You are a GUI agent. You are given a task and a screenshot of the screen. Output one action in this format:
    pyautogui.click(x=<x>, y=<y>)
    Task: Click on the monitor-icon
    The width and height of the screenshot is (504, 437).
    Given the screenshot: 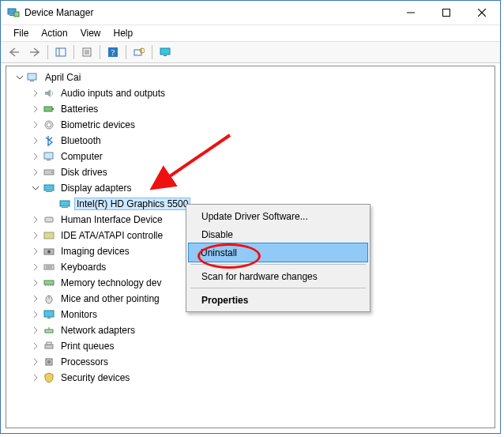 What is the action you would take?
    pyautogui.click(x=49, y=315)
    